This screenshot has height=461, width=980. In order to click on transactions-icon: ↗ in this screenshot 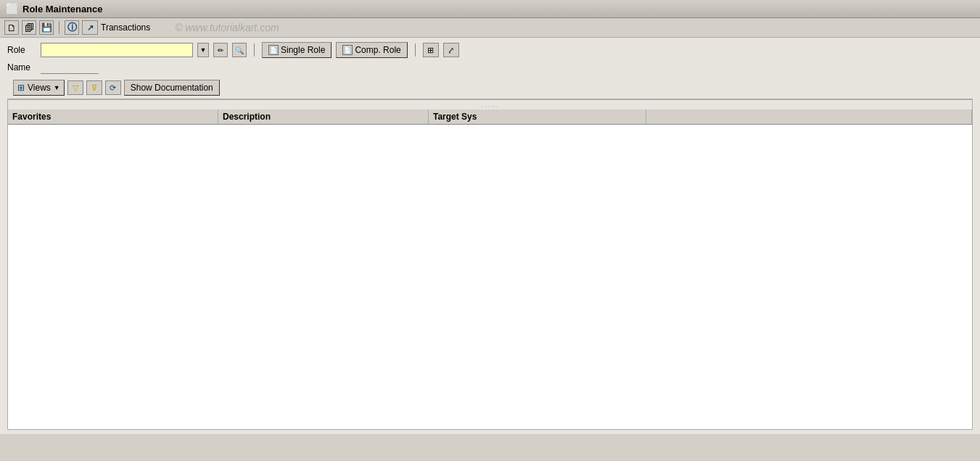, I will do `click(90, 28)`.